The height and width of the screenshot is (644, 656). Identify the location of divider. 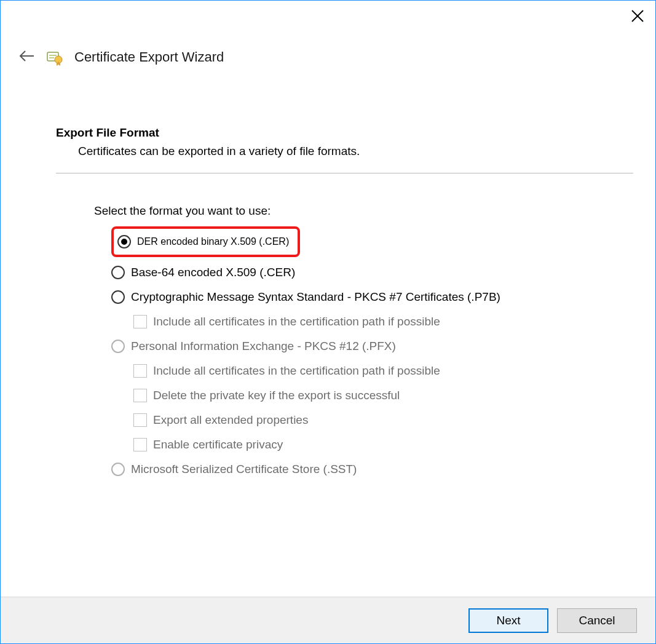
(344, 173).